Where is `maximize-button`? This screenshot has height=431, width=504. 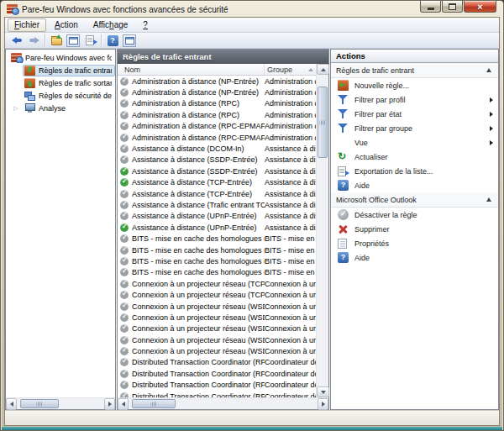 maximize-button is located at coordinates (452, 7).